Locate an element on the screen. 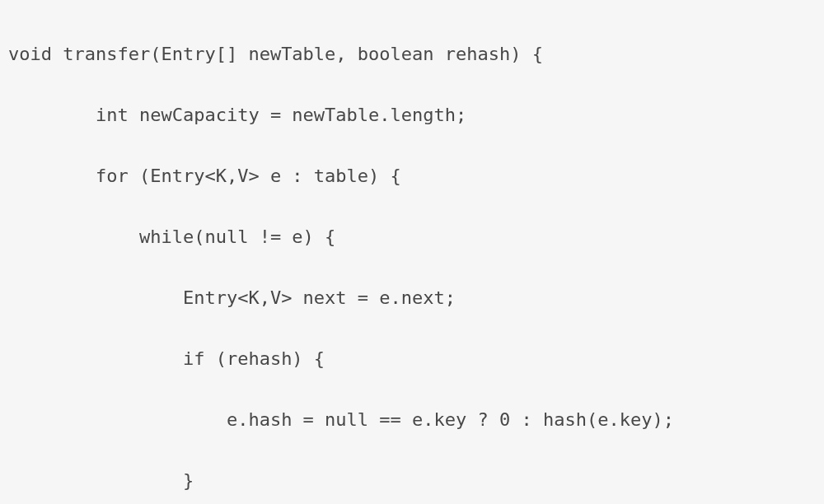 The image size is (824, 504). code-line: void transfer(Entry[] newTable, boolean … is located at coordinates (416, 54).